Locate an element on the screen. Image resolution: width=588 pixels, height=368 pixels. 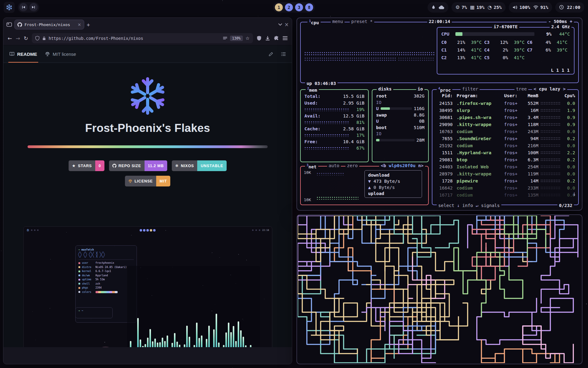
process-row: 7655 .SoundWireSer fros+ 94M 0.2 is located at coordinates (505, 139).